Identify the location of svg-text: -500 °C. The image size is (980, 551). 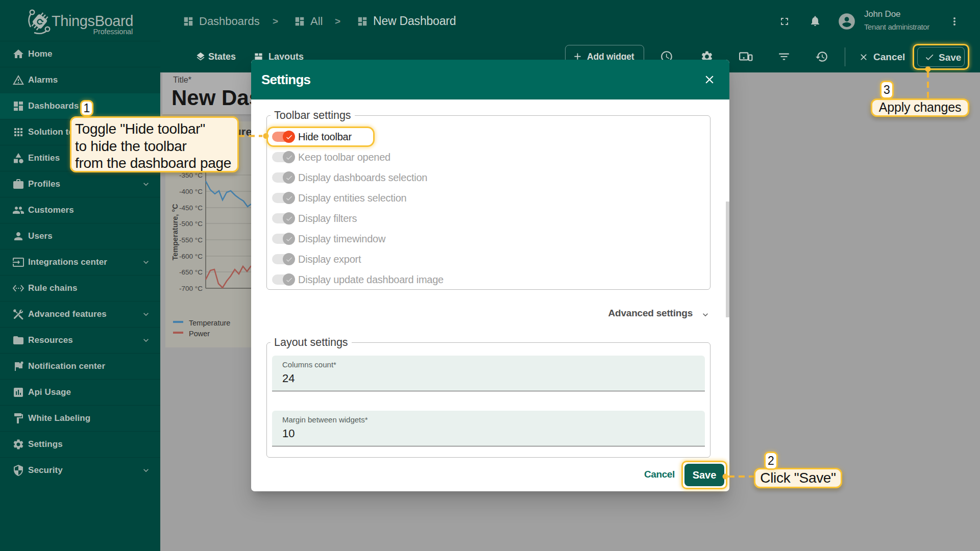
(191, 223).